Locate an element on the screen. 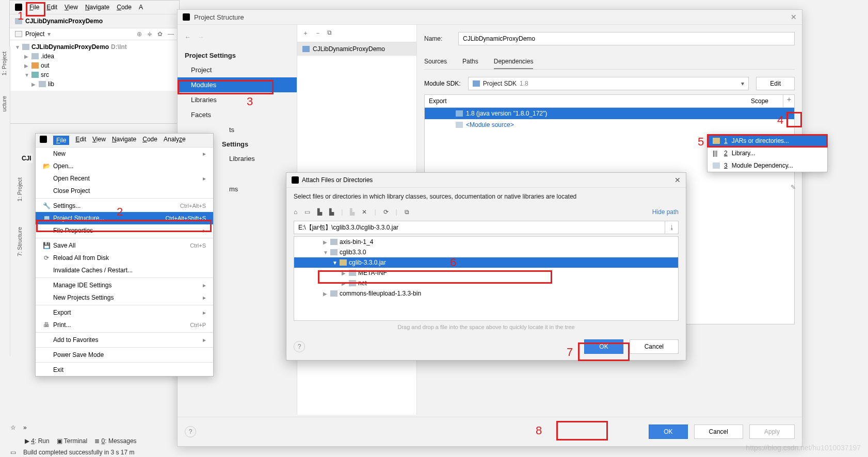  desktop-icon: ▭ is located at coordinates (308, 212).